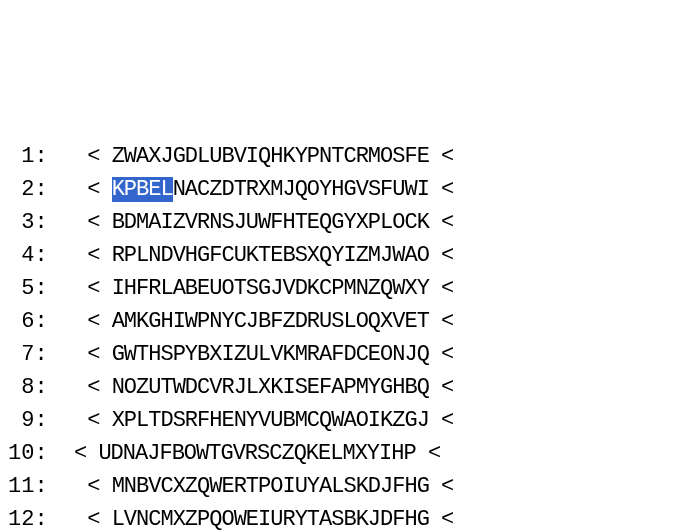 This screenshot has height=532, width=693. I want to click on sequence: BDMAIZVRNSJUWFHTEQGYXPLOCK, so click(270, 222).